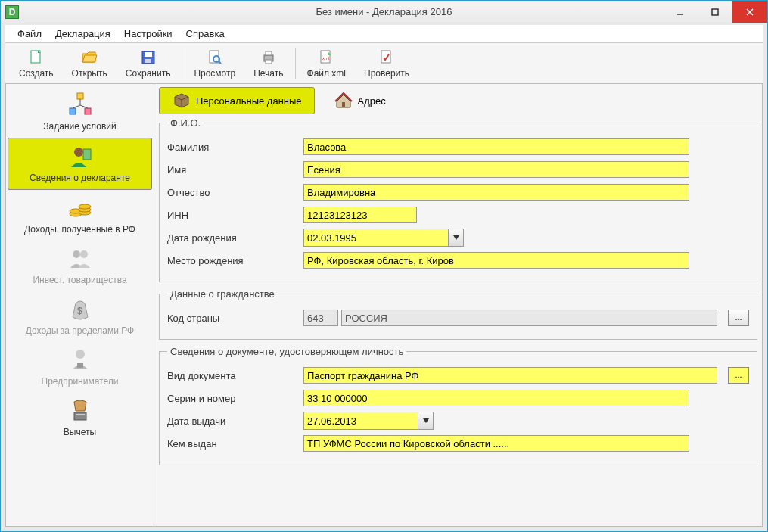 The height and width of the screenshot is (532, 768). I want to click on input-issue-date, so click(361, 421).